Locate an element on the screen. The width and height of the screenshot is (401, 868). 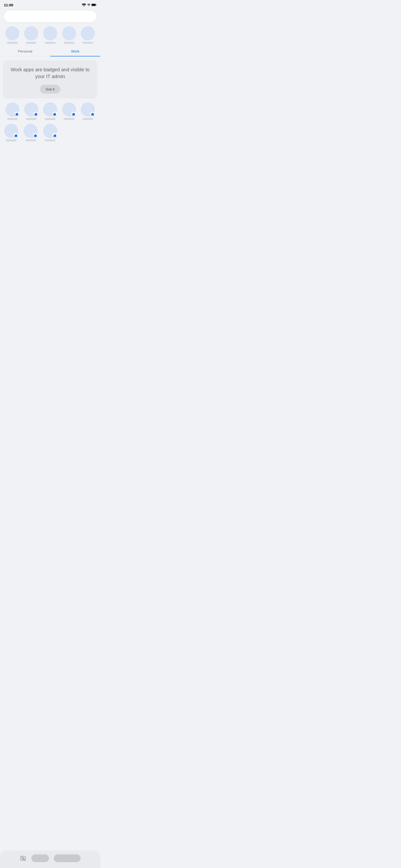
status-bar: 11:00 is located at coordinates (50, 4).